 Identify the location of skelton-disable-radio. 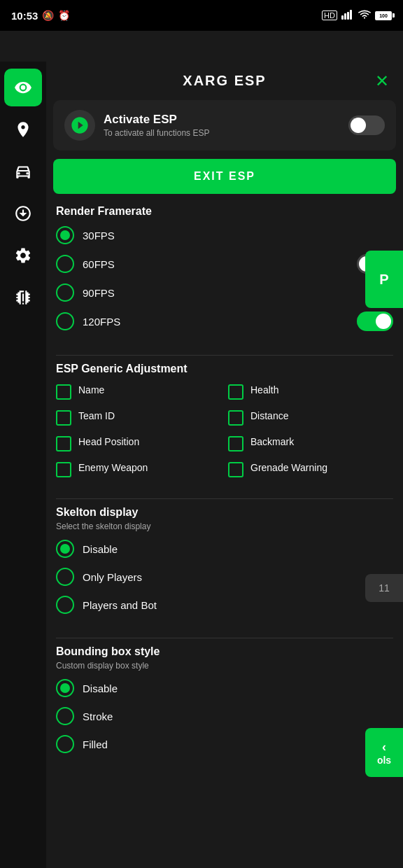
(65, 549).